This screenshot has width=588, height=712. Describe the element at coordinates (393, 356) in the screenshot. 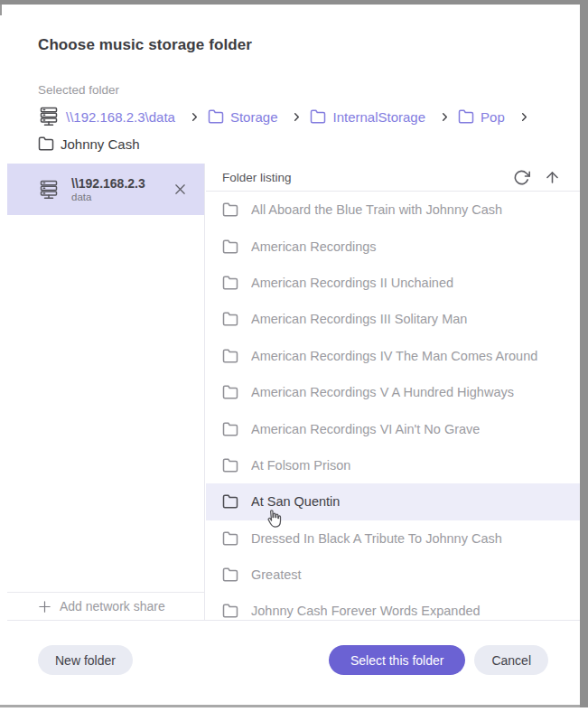

I see `folder-row: American Recordings IV The Man Comes Aro…` at that location.